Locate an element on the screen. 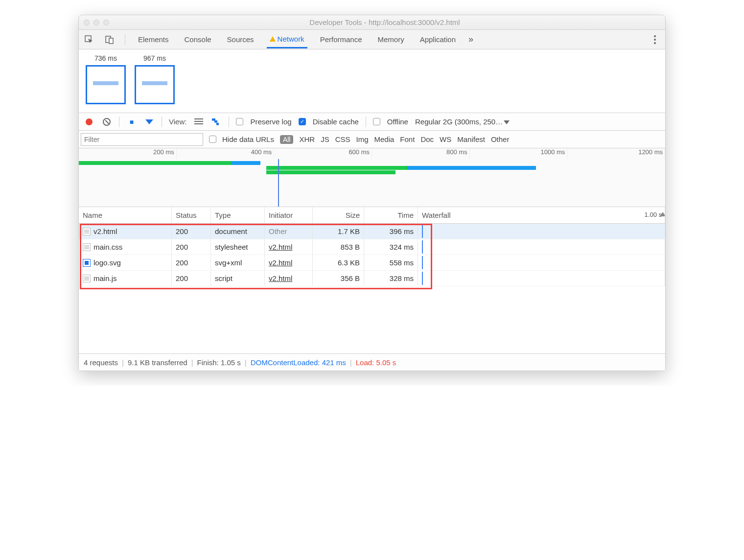 The image size is (744, 560). request-name: main.css is located at coordinates (108, 247).